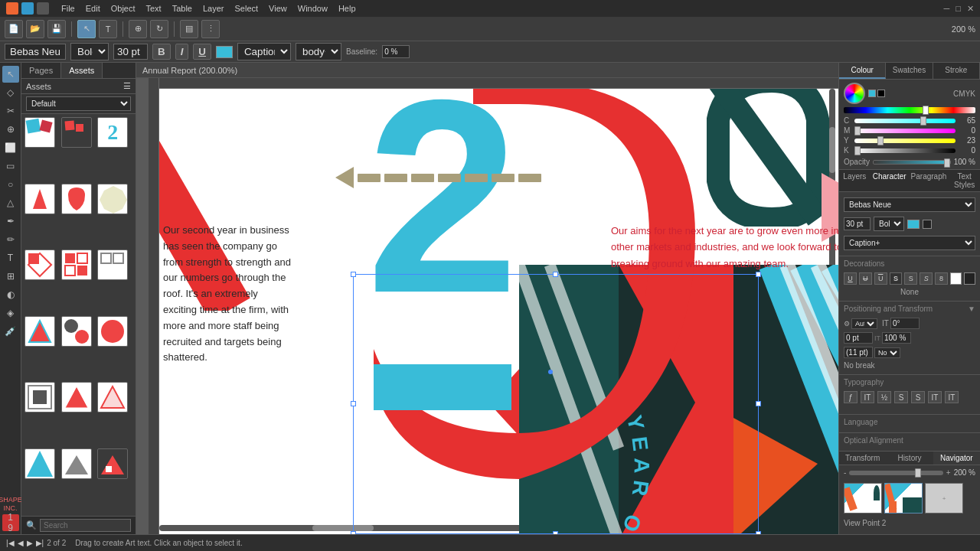 The image size is (980, 551). Describe the element at coordinates (854, 181) in the screenshot. I see `layers-sub-tab: Layers` at that location.